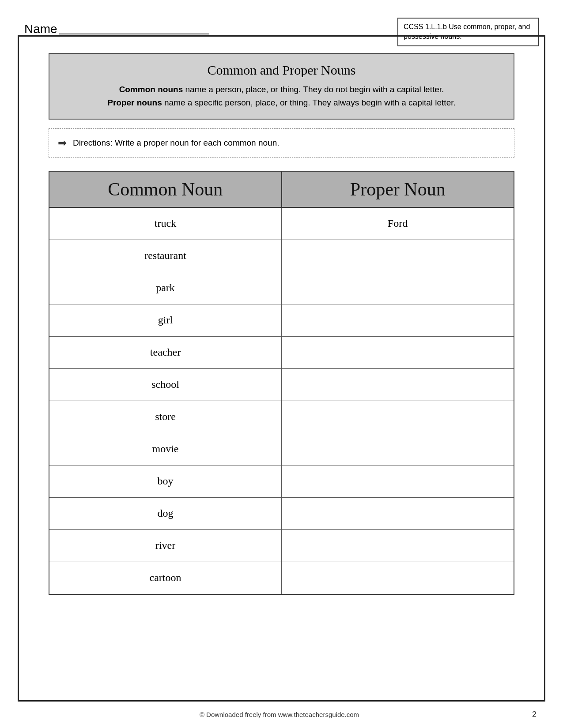 This screenshot has height=728, width=563. I want to click on common-noun-cell-8: boy, so click(166, 481).